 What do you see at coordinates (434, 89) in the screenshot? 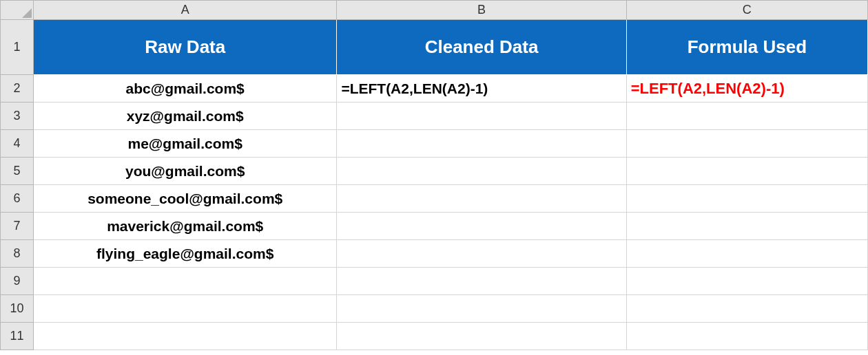
I see `row-2: 2 abc@gmail.com$ =LEFT(A2,LEN(A2)-1) =LE…` at bounding box center [434, 89].